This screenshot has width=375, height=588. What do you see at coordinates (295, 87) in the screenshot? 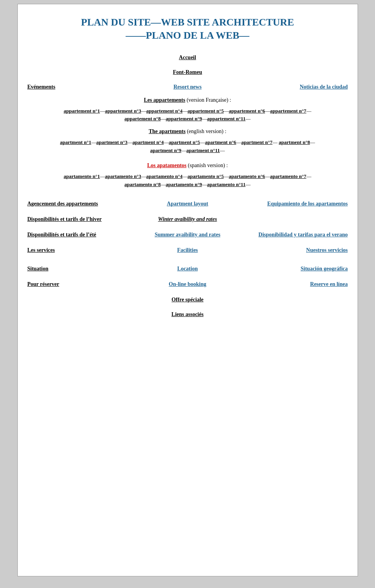
I see `nav-col-es: Noticias de la ciudad` at bounding box center [295, 87].